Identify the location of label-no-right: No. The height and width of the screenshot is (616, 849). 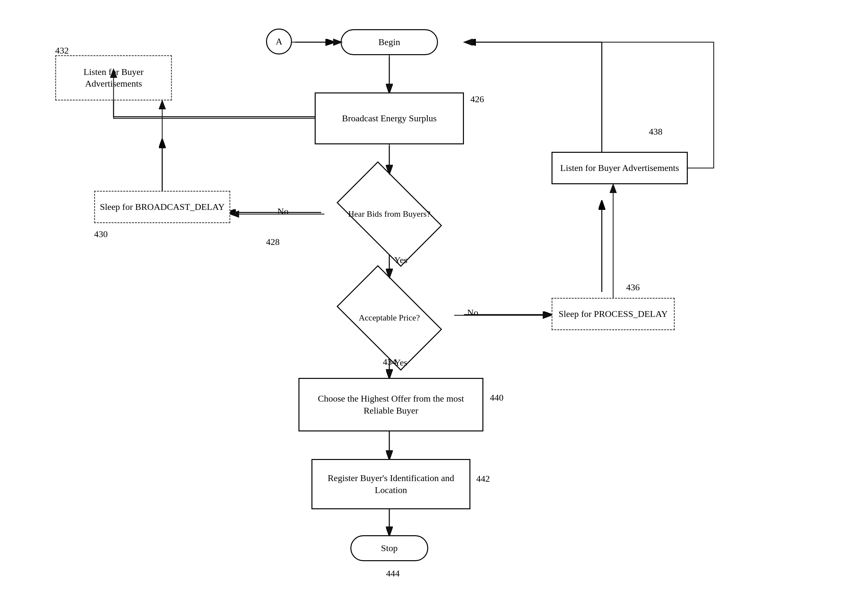
(472, 313).